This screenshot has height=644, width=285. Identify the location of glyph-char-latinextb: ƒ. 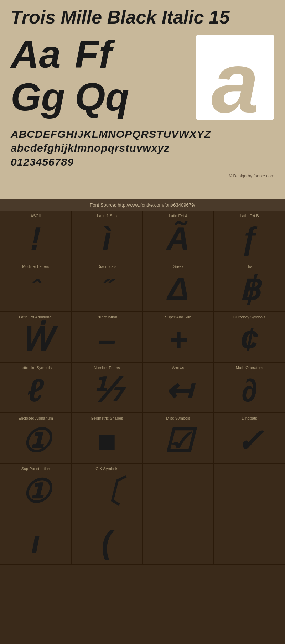
(249, 239).